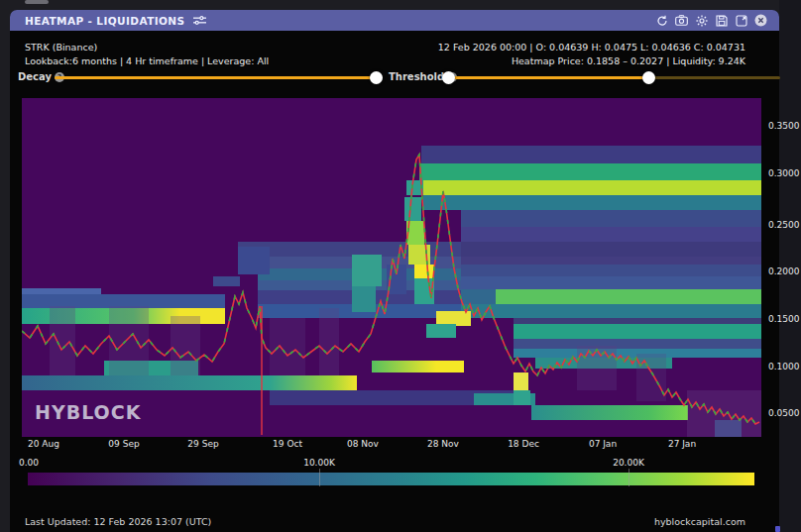 The height and width of the screenshot is (532, 801). I want to click on x-axis-tick-label: 27 Jan, so click(682, 444).